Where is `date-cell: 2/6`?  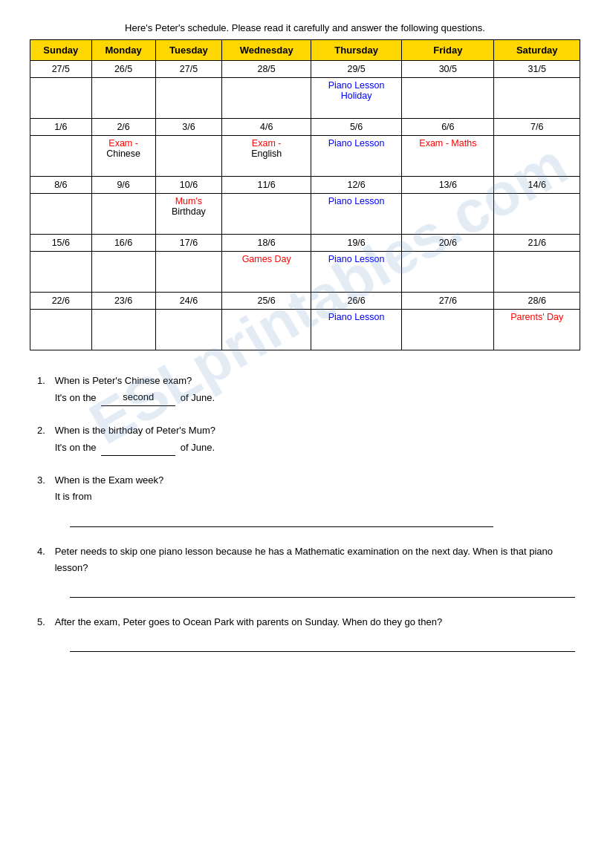
date-cell: 2/6 is located at coordinates (123, 128).